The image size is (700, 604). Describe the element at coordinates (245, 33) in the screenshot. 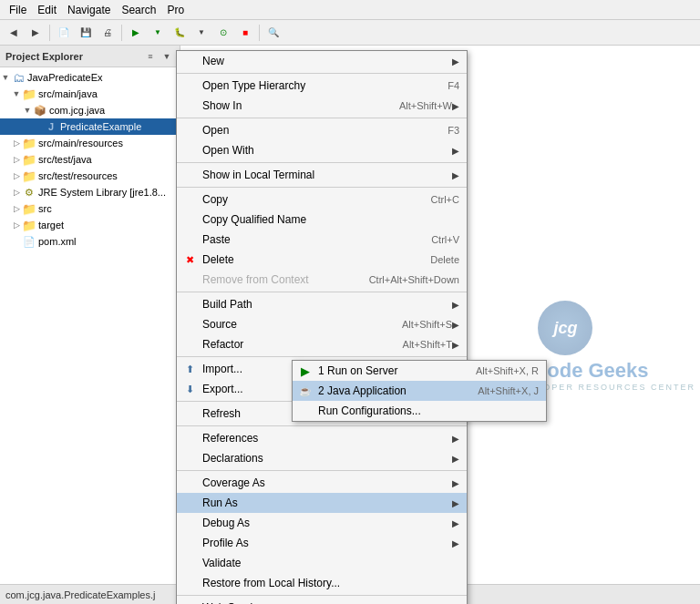

I see `toolbar-stop-btn: ■` at that location.